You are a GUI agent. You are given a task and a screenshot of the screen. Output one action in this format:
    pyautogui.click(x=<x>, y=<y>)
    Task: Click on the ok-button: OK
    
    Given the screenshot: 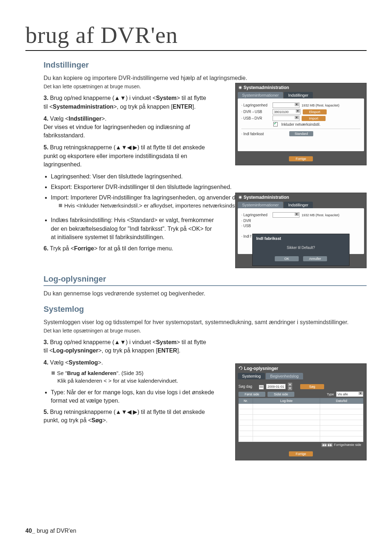 What is the action you would take?
    pyautogui.click(x=287, y=259)
    